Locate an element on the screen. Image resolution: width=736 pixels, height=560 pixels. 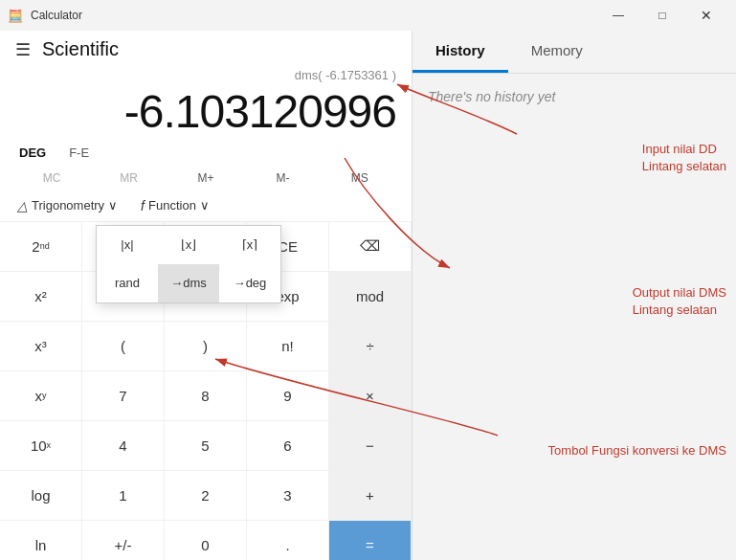
0-button: 0 is located at coordinates (206, 540).